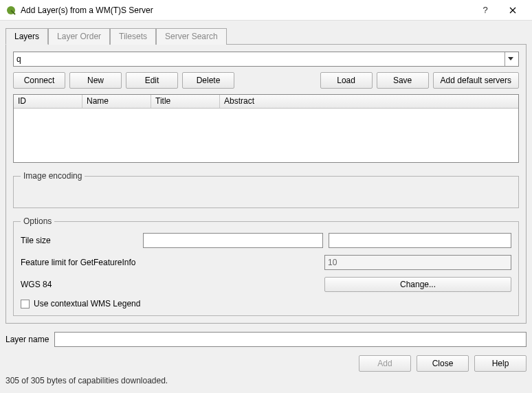 This screenshot has width=532, height=393. What do you see at coordinates (385, 363) in the screenshot?
I see `add-button: Add` at bounding box center [385, 363].